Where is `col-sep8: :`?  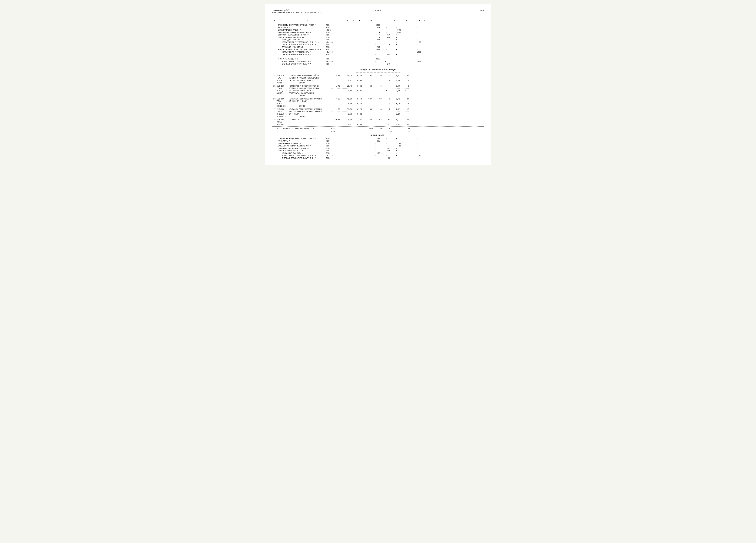
col-sep8: : is located at coordinates (413, 21).